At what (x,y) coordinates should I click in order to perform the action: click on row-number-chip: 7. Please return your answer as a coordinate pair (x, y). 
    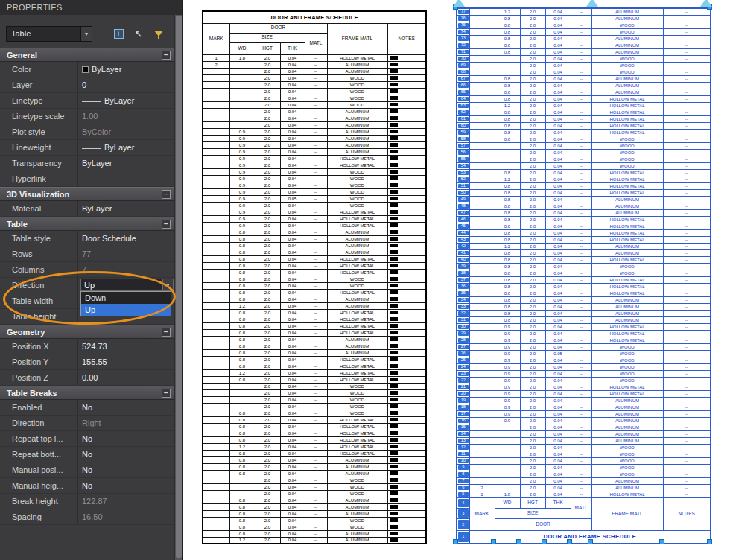
    Looking at the image, I should click on (463, 481).